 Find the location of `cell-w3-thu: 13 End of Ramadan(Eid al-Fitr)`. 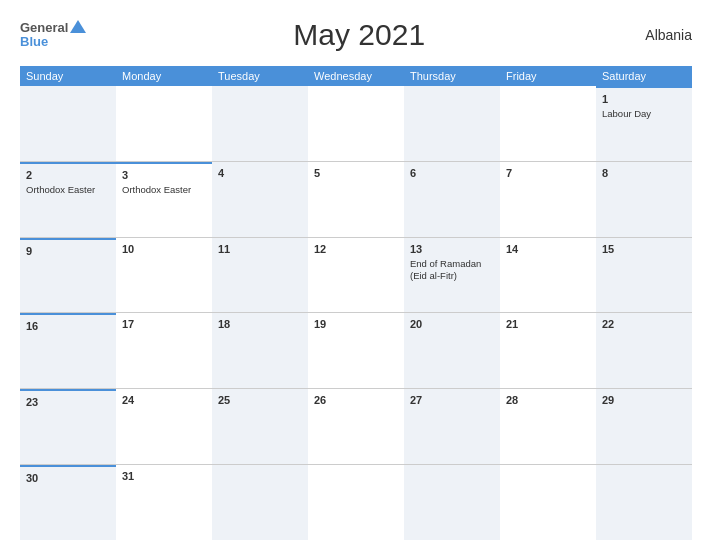

cell-w3-thu: 13 End of Ramadan(Eid al-Fitr) is located at coordinates (452, 276).